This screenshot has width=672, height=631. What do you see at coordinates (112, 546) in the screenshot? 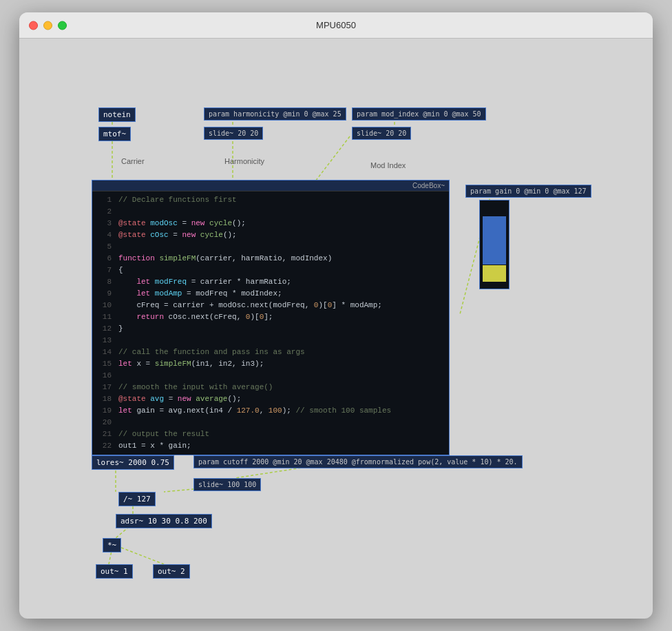
I see `mul-tilde-node: *~` at bounding box center [112, 546].